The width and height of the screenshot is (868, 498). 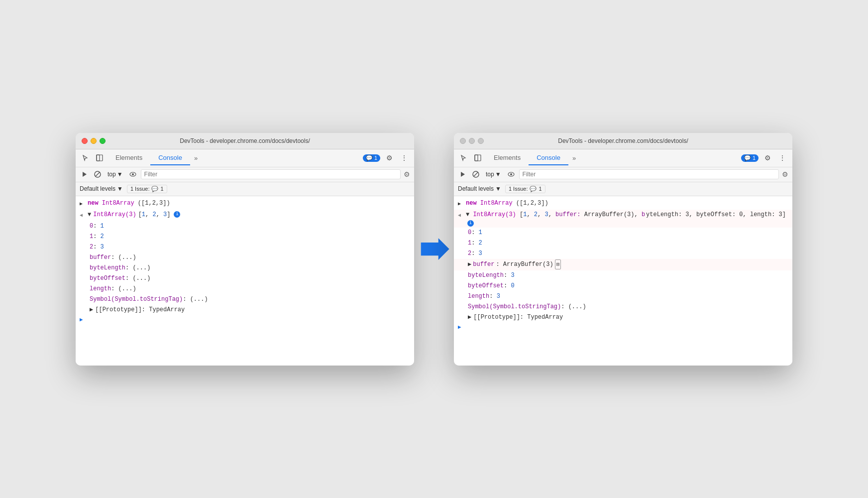 I want to click on comparison-arrow, so click(x=434, y=249).